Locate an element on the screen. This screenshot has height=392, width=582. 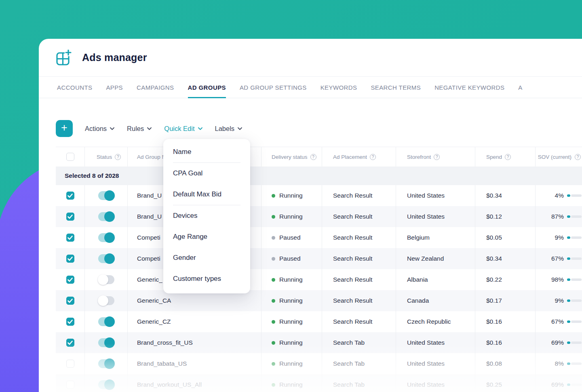
table-row: Generic_CZ Running Search Result Czech R… is located at coordinates (319, 322).